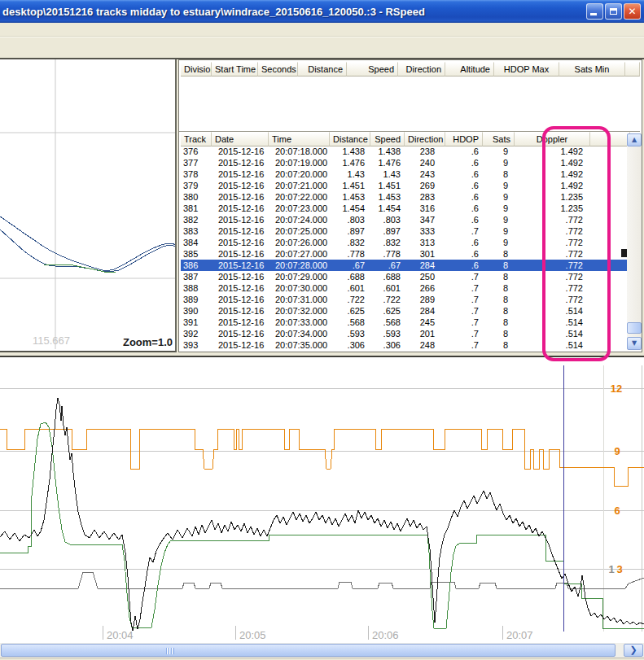 The width and height of the screenshot is (644, 660). What do you see at coordinates (196, 265) in the screenshot?
I see `table-cell: 386` at bounding box center [196, 265].